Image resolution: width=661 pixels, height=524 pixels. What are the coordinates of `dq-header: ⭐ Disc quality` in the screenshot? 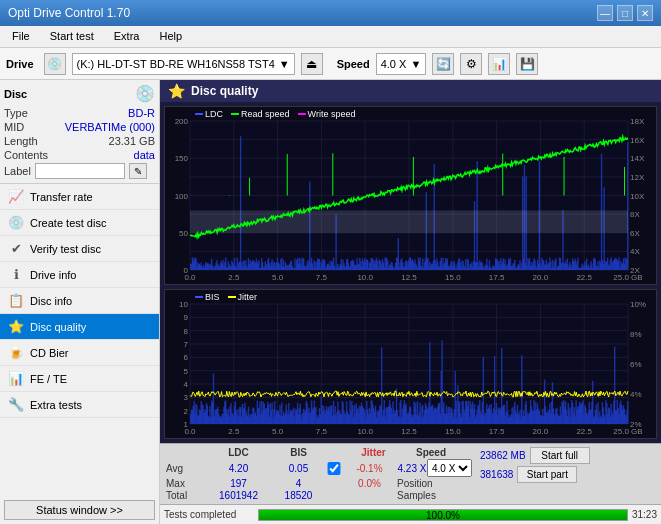 It's located at (410, 91).